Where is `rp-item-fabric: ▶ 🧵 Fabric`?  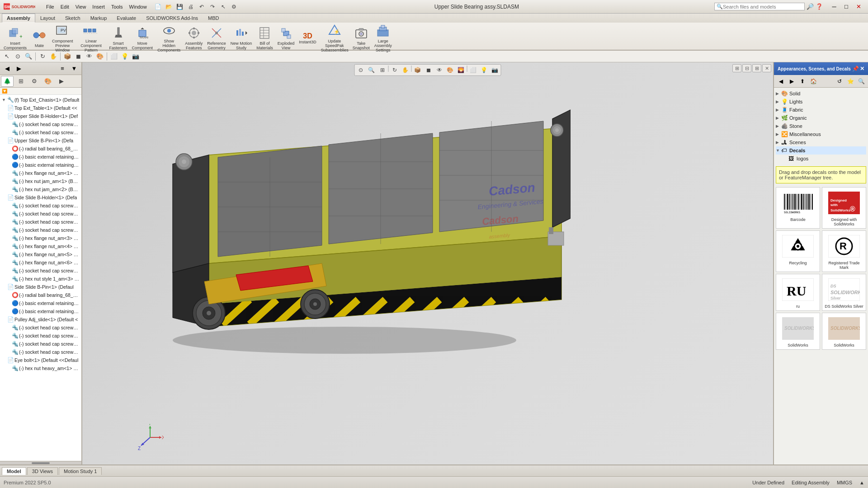
rp-item-fabric: ▶ 🧵 Fabric is located at coordinates (821, 110).